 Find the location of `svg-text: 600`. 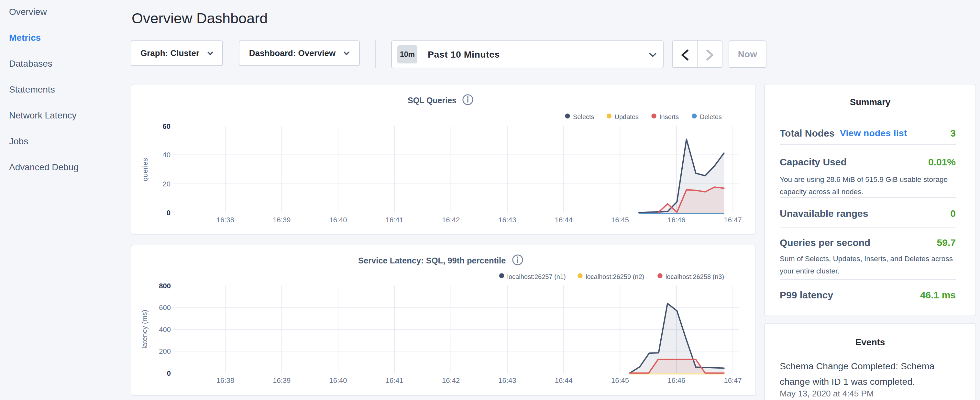

svg-text: 600 is located at coordinates (165, 308).